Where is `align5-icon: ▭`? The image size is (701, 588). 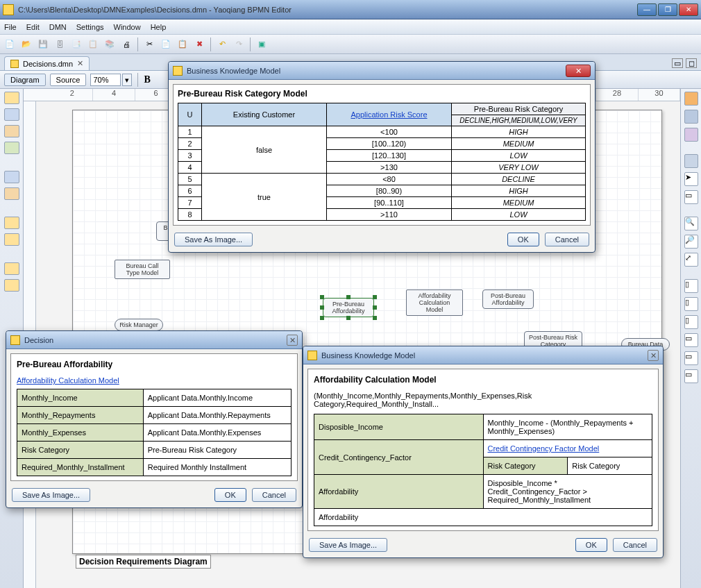 align5-icon: ▭ is located at coordinates (691, 358).